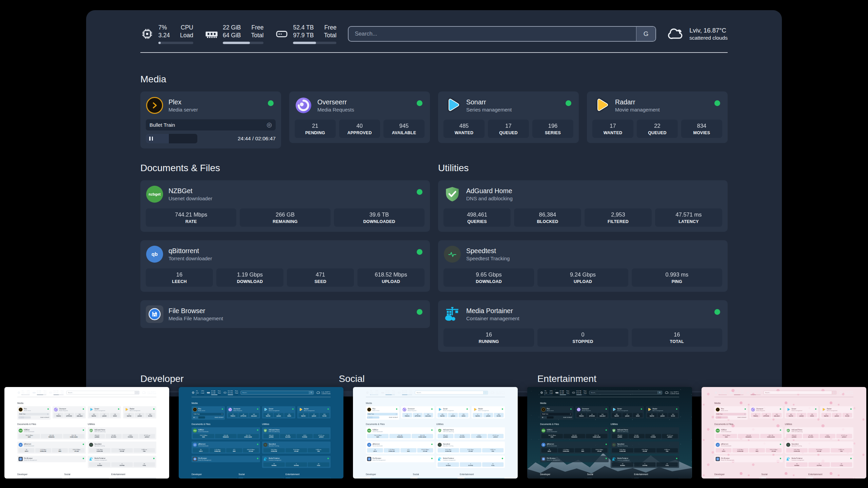 The image size is (868, 488). What do you see at coordinates (285, 314) in the screenshot?
I see `app-card-filebrowser: File BrowserMedia File Management` at bounding box center [285, 314].